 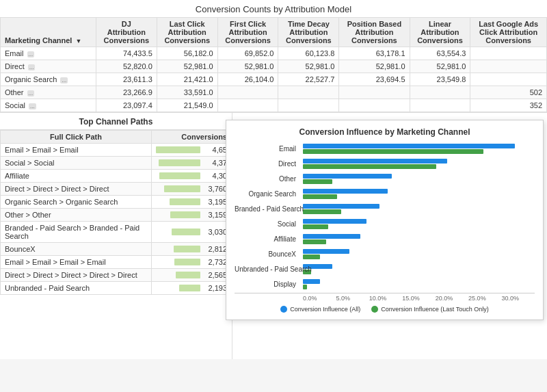 What do you see at coordinates (418, 269) in the screenshot?
I see `chart-row: Unbranded - Paid Search` at bounding box center [418, 269].